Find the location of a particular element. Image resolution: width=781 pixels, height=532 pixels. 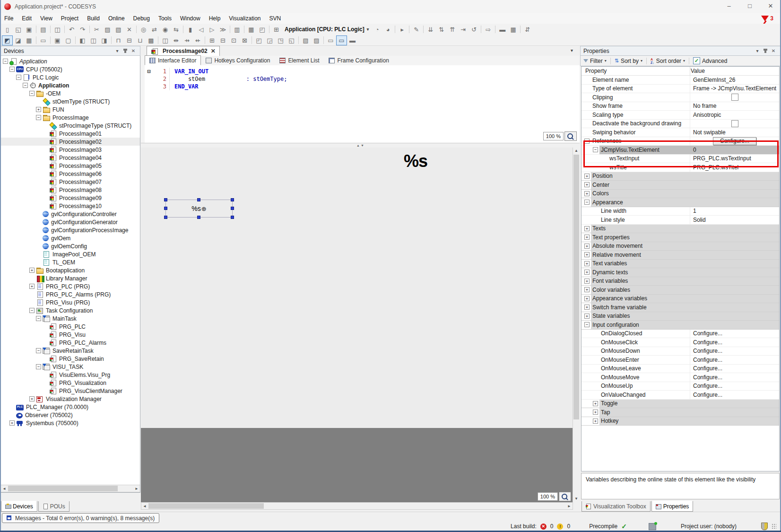

visualization-screen-icon: ⊞ is located at coordinates (276, 29).